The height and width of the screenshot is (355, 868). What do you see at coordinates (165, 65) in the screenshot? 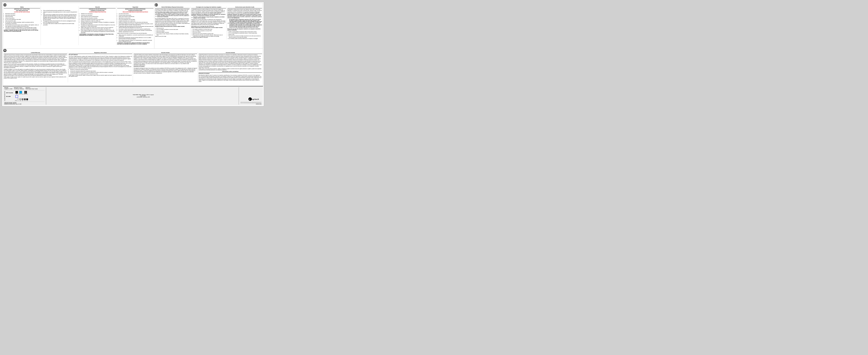
I see `info-reg-fr-title: Informations réglementaires` at bounding box center [165, 65].